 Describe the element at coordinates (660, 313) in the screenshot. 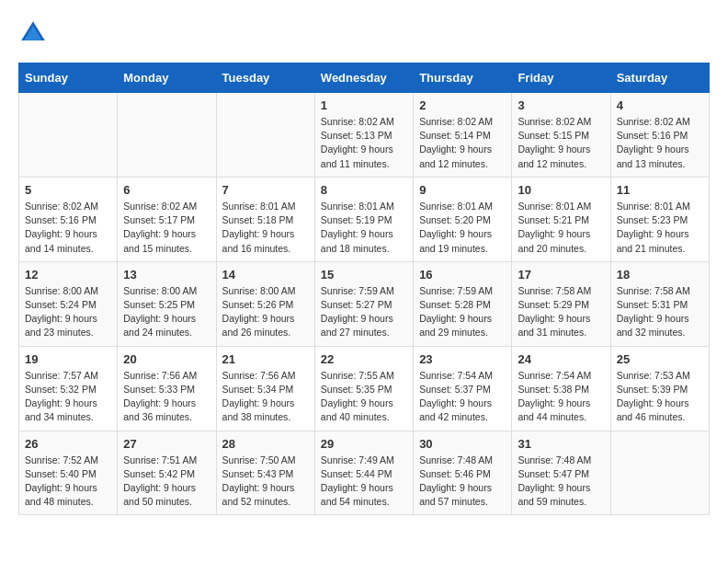

I see `cell-info: Sunrise: 7:58 AM Sunset: 5:31 PM Dayligh…` at that location.